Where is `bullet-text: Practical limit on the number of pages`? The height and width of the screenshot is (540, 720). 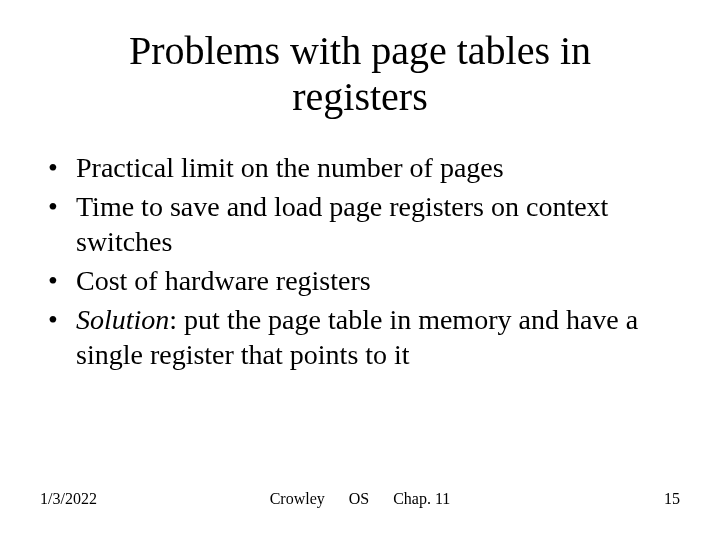
bullet-text: Practical limit on the number of pages is located at coordinates (290, 168).